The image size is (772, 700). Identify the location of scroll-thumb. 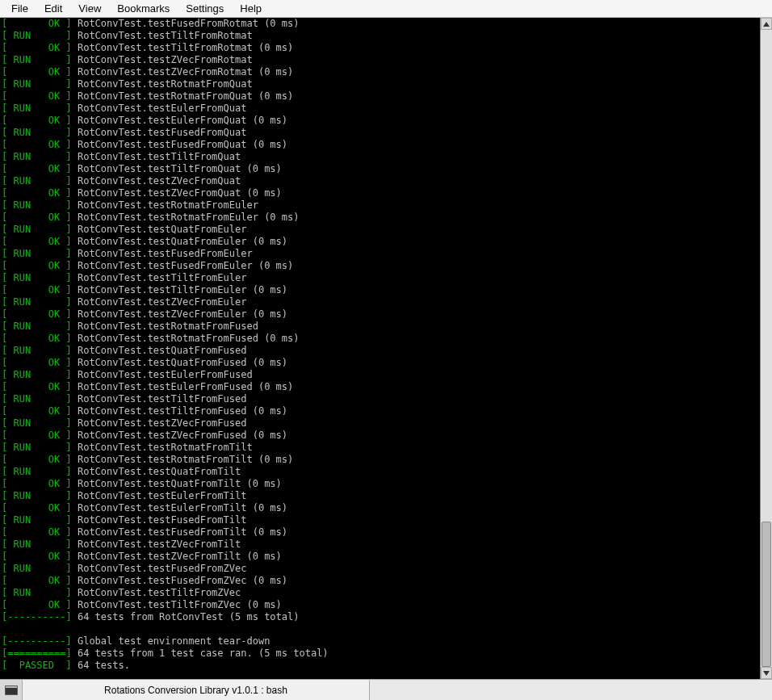
(766, 594).